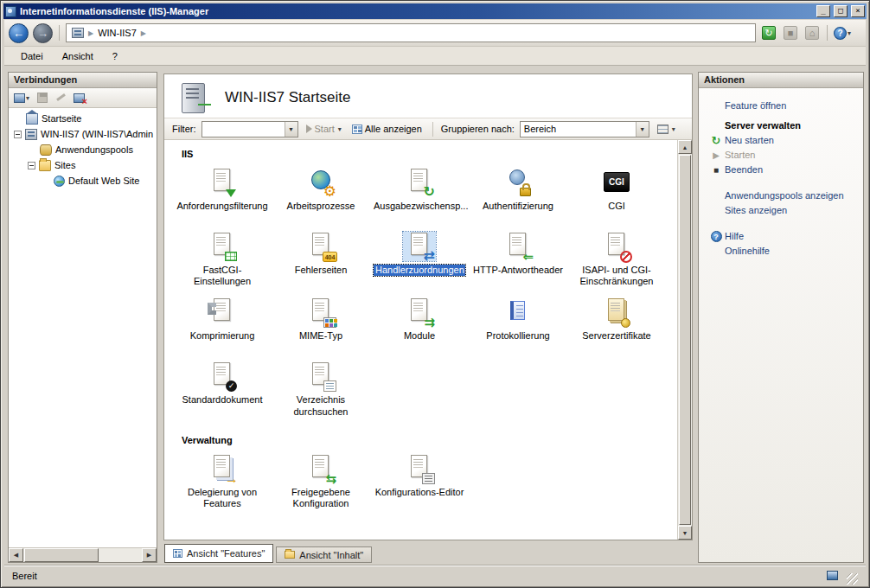 Image resolution: width=870 pixels, height=588 pixels. I want to click on open-feature-link: Feature öffnen, so click(790, 105).